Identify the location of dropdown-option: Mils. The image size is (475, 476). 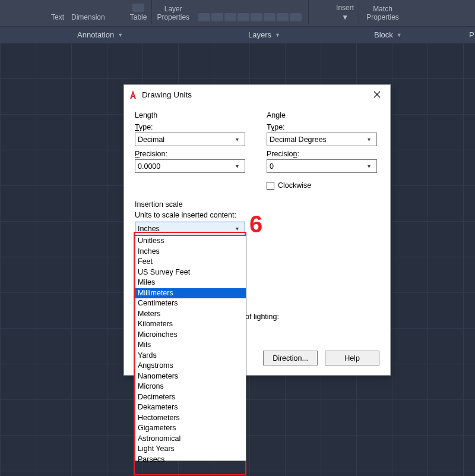
(191, 345).